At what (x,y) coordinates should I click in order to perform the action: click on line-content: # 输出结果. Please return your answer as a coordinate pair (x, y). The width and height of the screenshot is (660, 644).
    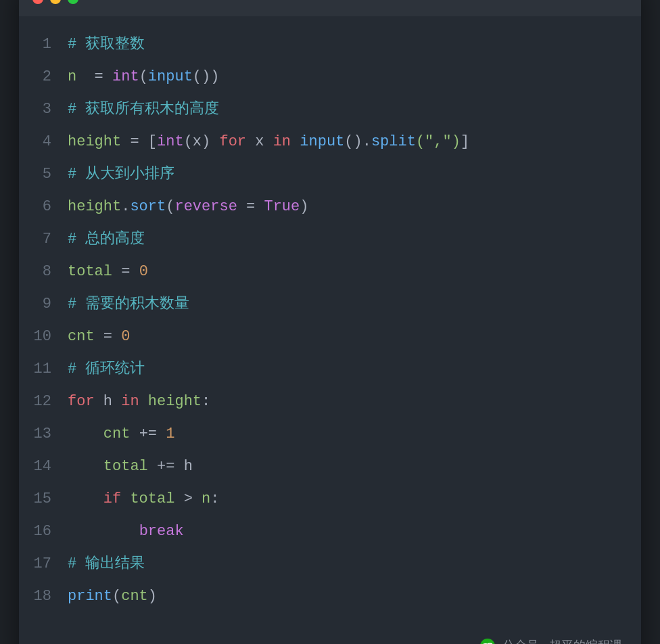
    Looking at the image, I should click on (106, 564).